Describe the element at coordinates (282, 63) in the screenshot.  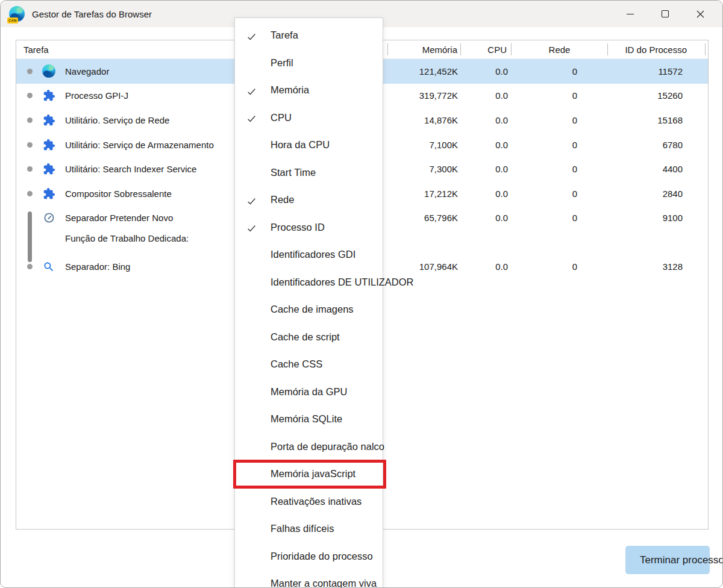
I see `menu-item-label: Perfil` at that location.